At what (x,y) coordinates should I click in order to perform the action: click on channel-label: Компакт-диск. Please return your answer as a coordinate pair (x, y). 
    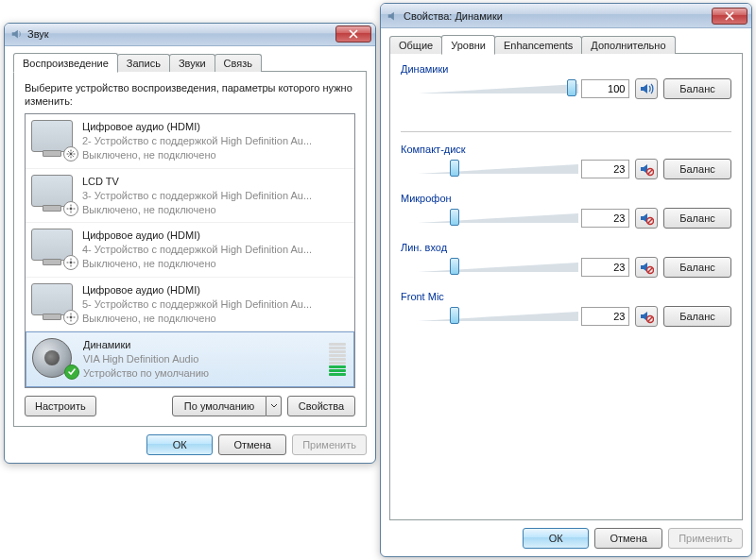
    Looking at the image, I should click on (566, 149).